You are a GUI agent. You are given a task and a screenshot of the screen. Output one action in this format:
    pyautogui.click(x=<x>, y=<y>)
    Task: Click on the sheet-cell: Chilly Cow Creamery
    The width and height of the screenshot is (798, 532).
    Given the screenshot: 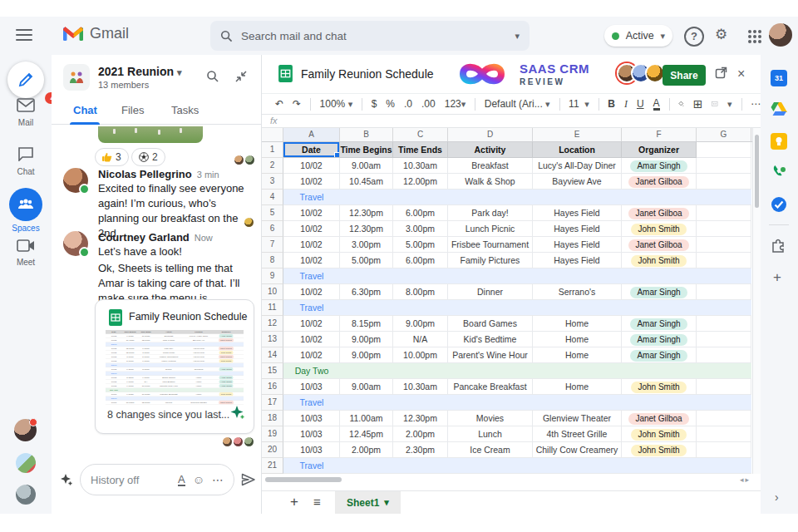 What is the action you would take?
    pyautogui.click(x=577, y=451)
    